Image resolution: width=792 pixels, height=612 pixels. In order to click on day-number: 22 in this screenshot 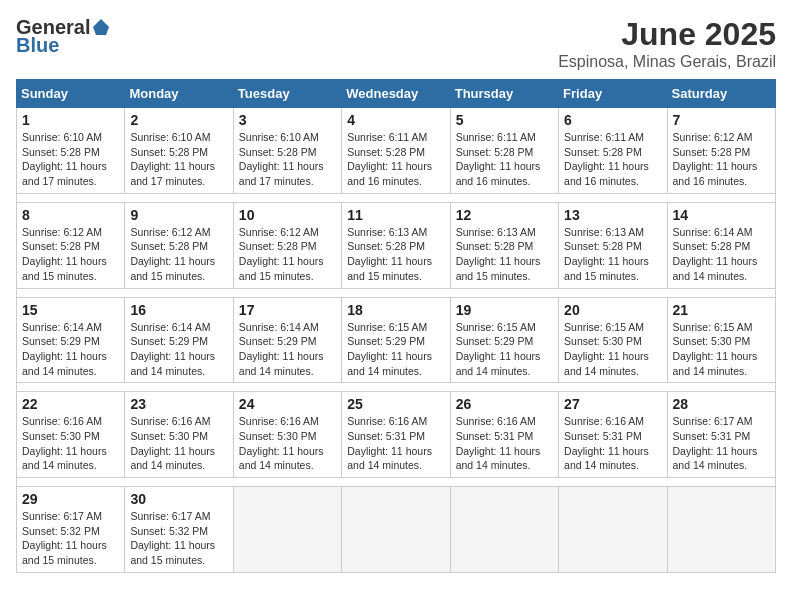, I will do `click(70, 404)`.